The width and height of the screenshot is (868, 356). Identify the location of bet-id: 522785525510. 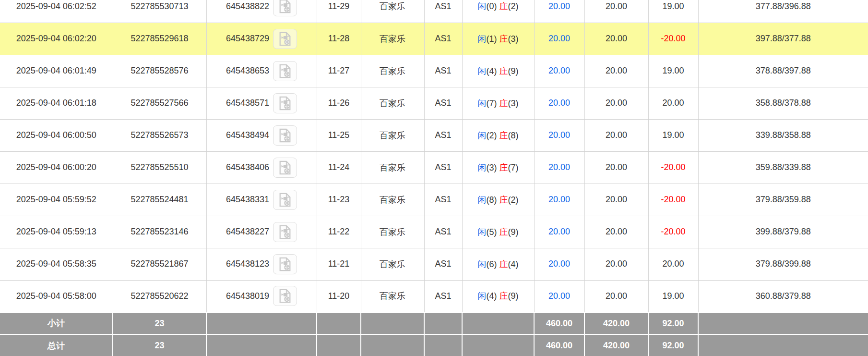
(159, 167).